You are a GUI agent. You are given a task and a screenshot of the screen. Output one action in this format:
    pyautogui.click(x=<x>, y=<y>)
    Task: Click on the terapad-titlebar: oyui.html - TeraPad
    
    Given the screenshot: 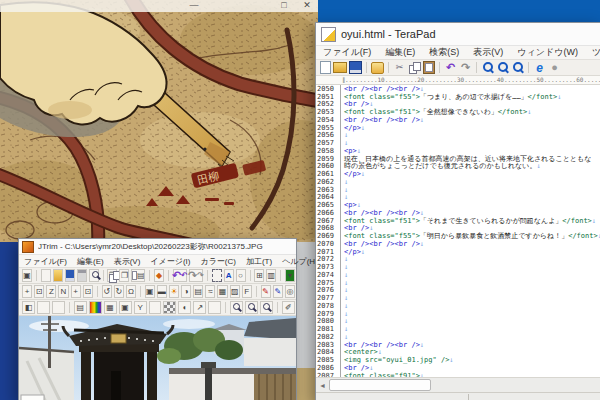 What is the action you would take?
    pyautogui.click(x=458, y=34)
    